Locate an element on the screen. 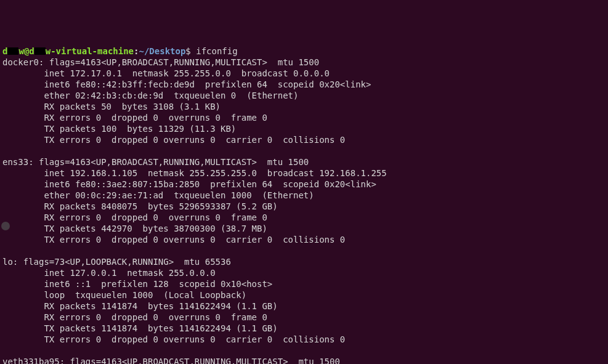  iface-ens33-inet: inet 192.168.1.105 netmask 255.255.255.0… is located at coordinates (195, 173).